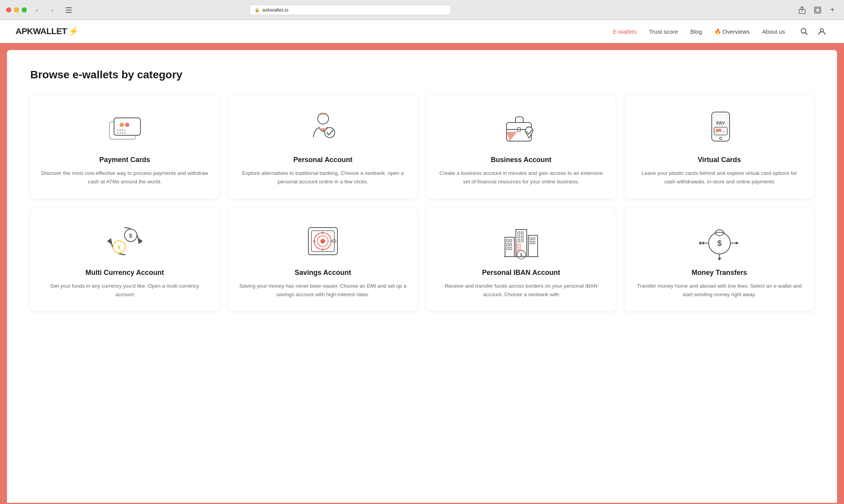  Describe the element at coordinates (350, 10) in the screenshot. I see `address-bar: 🔒 askwallet.io` at that location.